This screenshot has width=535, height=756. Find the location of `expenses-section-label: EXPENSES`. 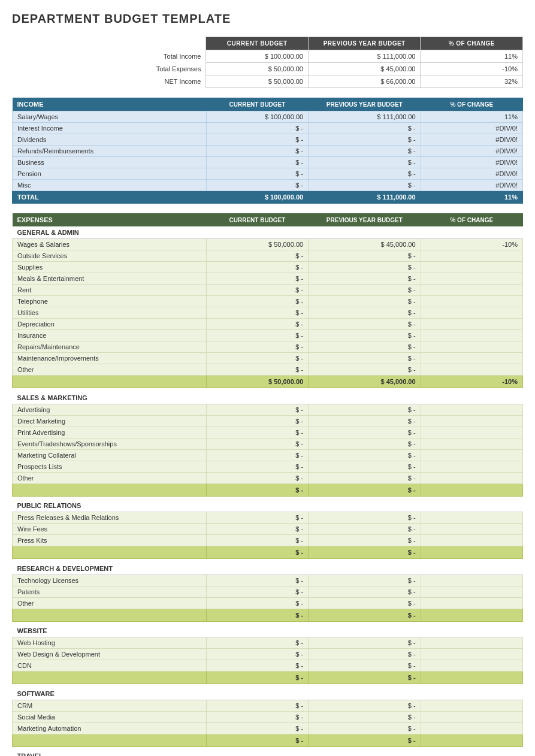

expenses-section-label: EXPENSES is located at coordinates (110, 220).